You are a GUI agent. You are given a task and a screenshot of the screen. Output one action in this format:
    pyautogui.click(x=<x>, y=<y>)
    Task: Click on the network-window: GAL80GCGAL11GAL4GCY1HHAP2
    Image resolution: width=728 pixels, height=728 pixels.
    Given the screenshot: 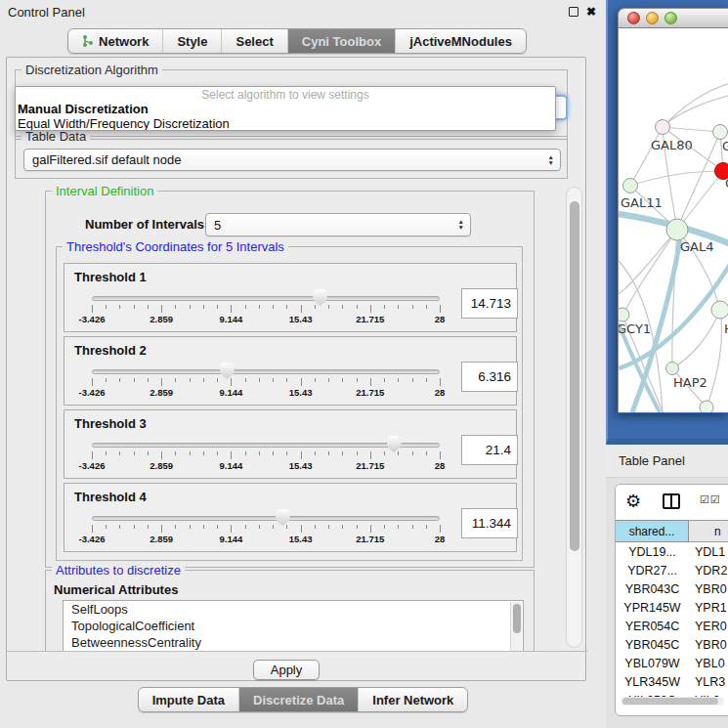 What is the action you would take?
    pyautogui.click(x=672, y=211)
    